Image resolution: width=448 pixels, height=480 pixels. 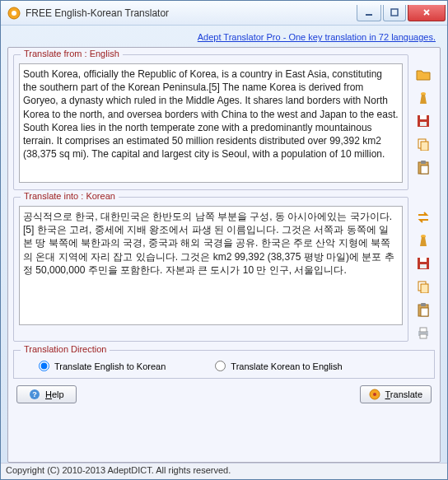 I want to click on print-icon, so click(x=423, y=333).